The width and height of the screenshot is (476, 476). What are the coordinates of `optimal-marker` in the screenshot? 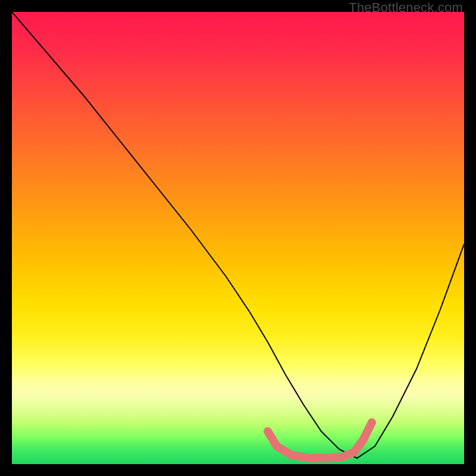 It's located at (320, 440).